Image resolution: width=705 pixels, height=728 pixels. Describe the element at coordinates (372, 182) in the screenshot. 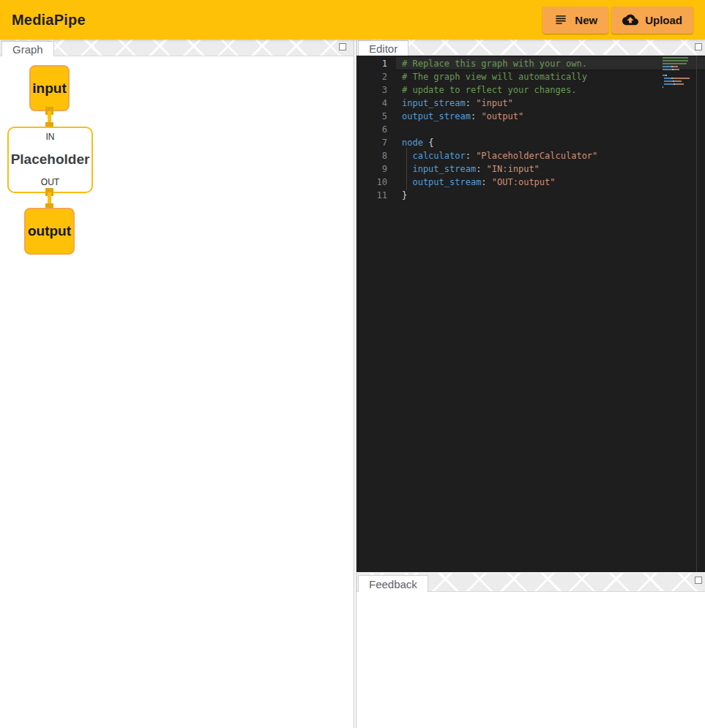

I see `line-number: 10` at that location.